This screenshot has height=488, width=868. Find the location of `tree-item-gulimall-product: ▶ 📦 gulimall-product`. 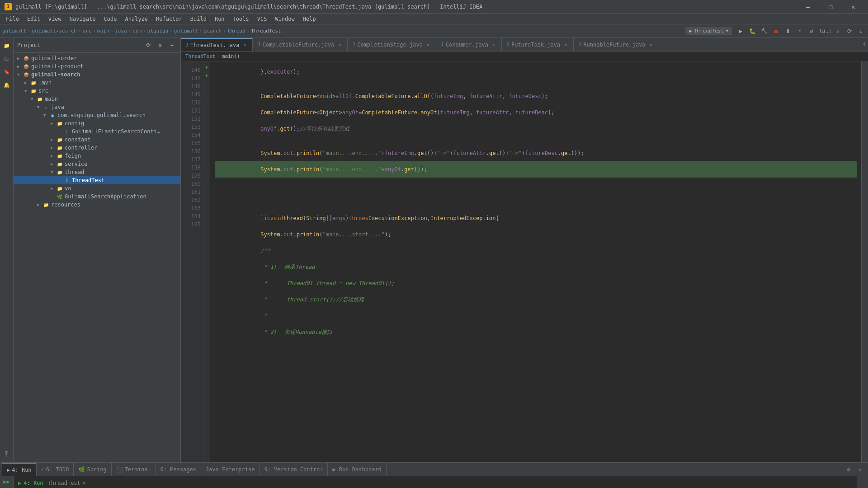

tree-item-gulimall-product: ▶ 📦 gulimall-product is located at coordinates (97, 66).